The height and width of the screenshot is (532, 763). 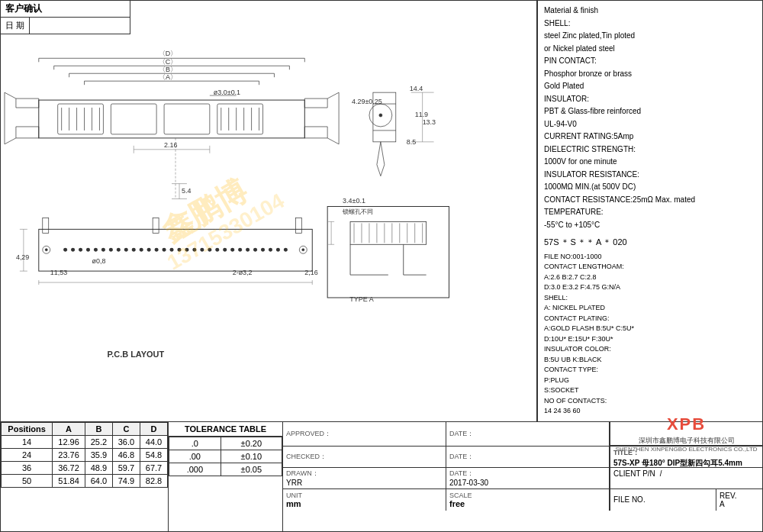 What do you see at coordinates (664, 500) in the screenshot?
I see `file-no-cell: FILE NO.` at bounding box center [664, 500].